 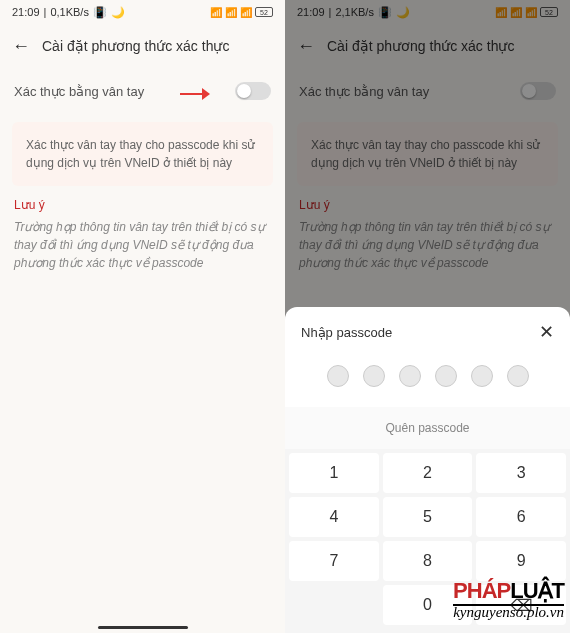 I want to click on key-5: 5, so click(x=428, y=517).